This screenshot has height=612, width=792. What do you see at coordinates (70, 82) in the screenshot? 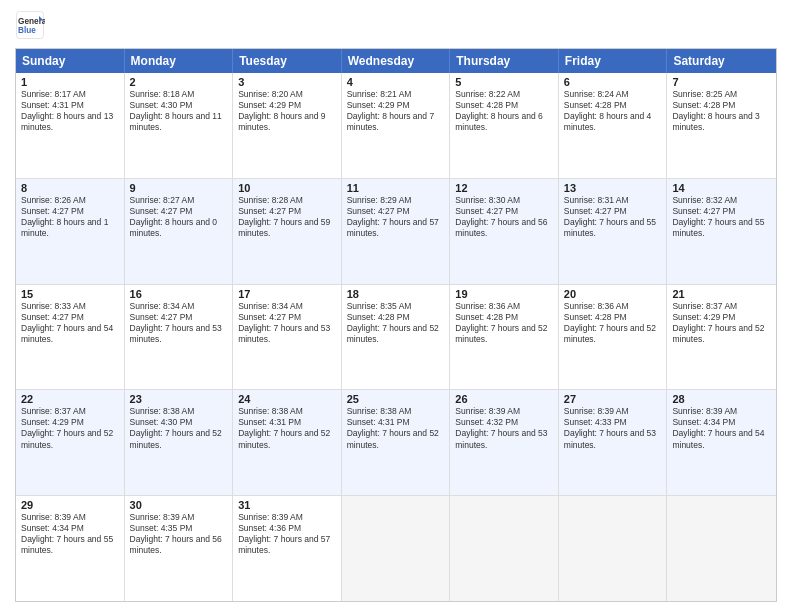
I see `day-number: 1` at bounding box center [70, 82].